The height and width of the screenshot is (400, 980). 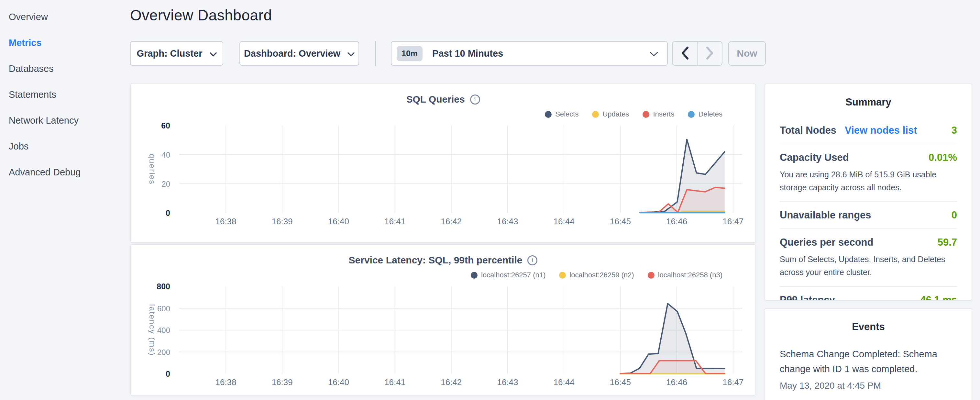 I want to click on controls-divider, so click(x=376, y=53).